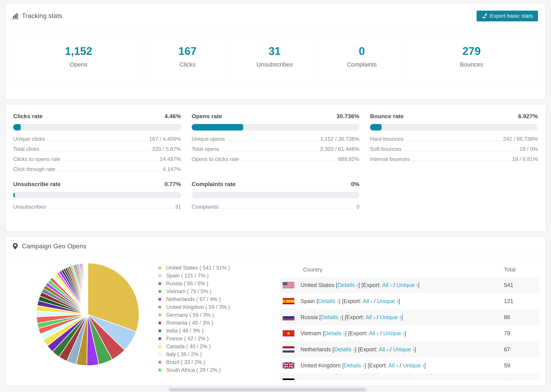  Describe the element at coordinates (289, 301) in the screenshot. I see `flag-spain` at that location.